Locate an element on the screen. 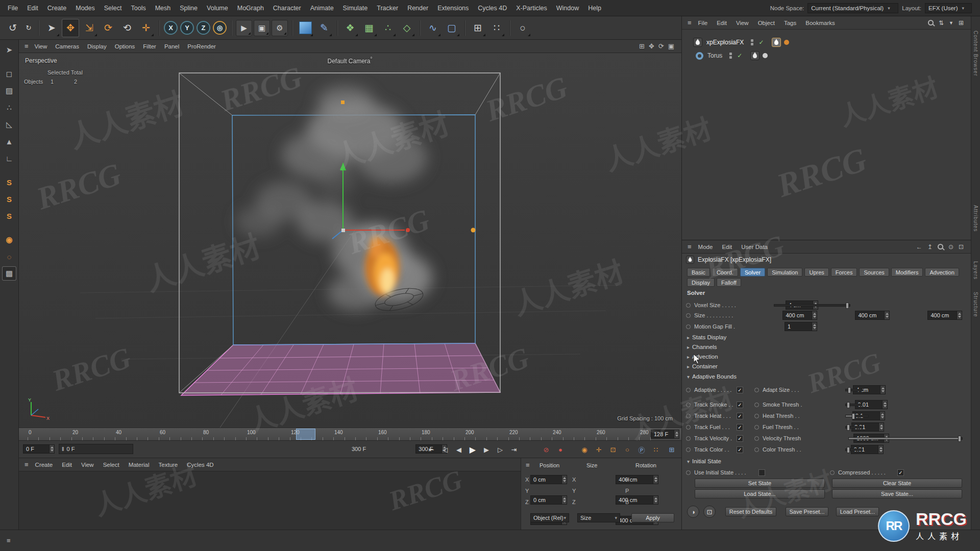  save-state-button: Save State... is located at coordinates (897, 494).